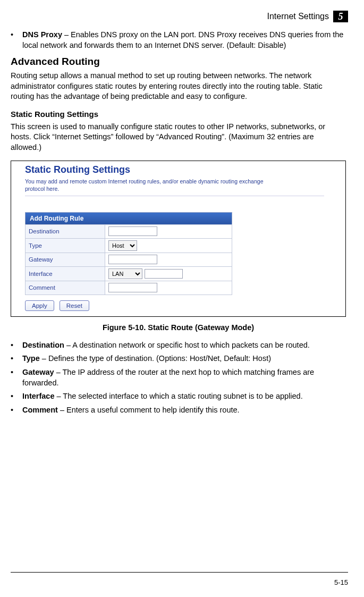  I want to click on bullet-desc: – Defines the type of destination. (Opti…, so click(155, 358).